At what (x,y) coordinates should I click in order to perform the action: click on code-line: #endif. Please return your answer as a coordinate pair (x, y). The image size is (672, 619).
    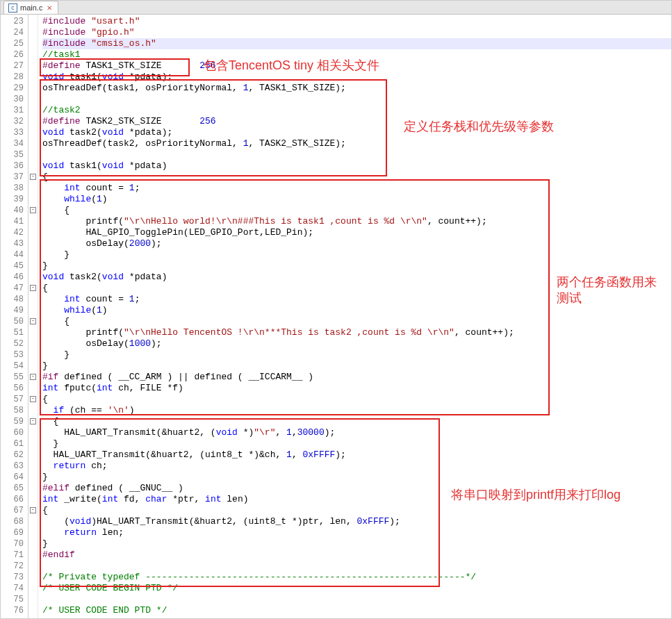
    Looking at the image, I should click on (357, 555).